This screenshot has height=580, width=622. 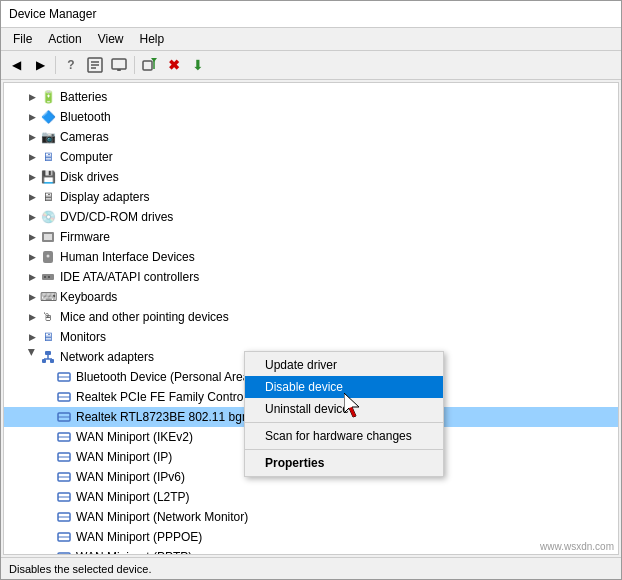 What do you see at coordinates (311, 568) in the screenshot?
I see `status-bar: Disables the selected device.` at bounding box center [311, 568].